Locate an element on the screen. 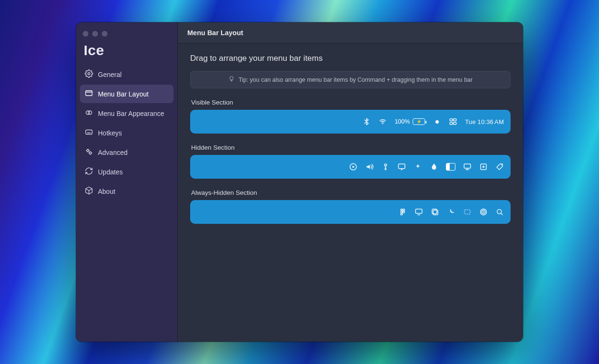 This screenshot has width=599, height=364. lightbulb-icon is located at coordinates (232, 80).